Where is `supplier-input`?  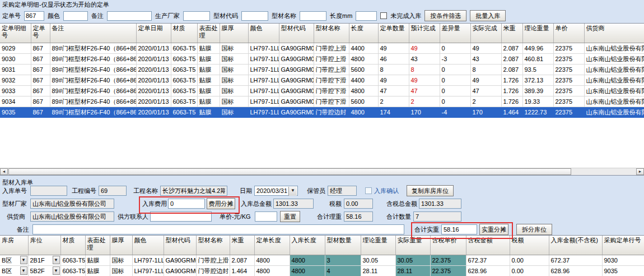 supplier-input is located at coordinates (72, 217).